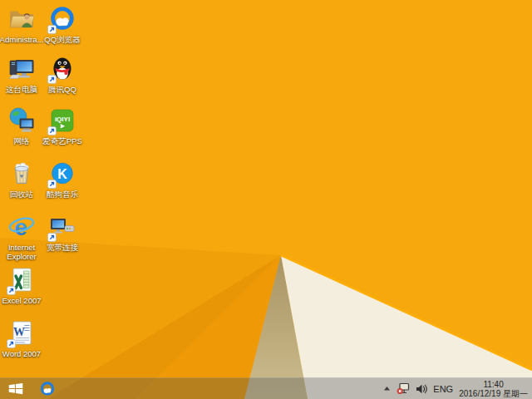  I want to click on icon-label: 这台电脑, so click(22, 90).